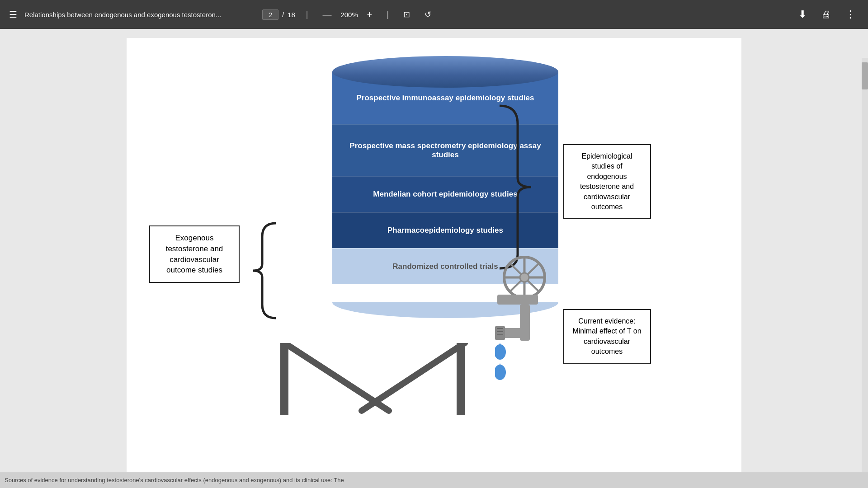 The width and height of the screenshot is (868, 488). I want to click on label-epi-studies: Epidemiological studies of endogenous te…, so click(607, 182).